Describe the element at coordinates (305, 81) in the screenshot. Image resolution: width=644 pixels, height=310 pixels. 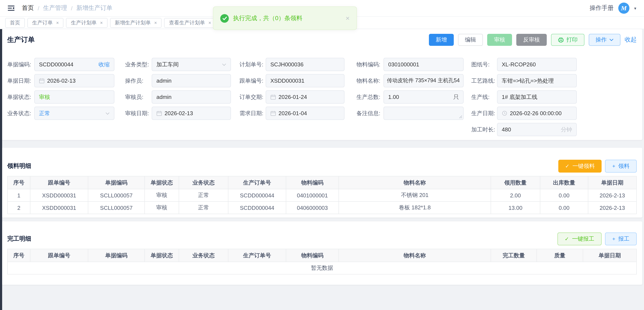
I see `follow-no-value: XSDD000031` at that location.